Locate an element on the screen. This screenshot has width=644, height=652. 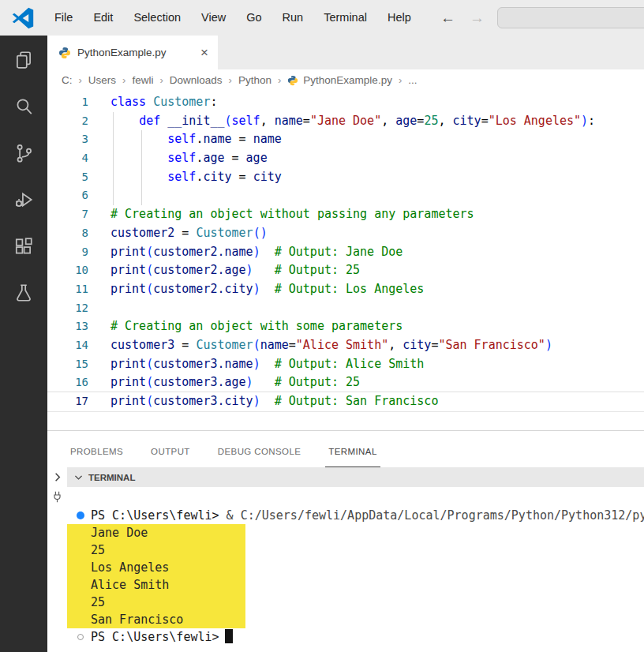
code-text: print(customer3.city) # Output: San Fran… is located at coordinates (377, 402).